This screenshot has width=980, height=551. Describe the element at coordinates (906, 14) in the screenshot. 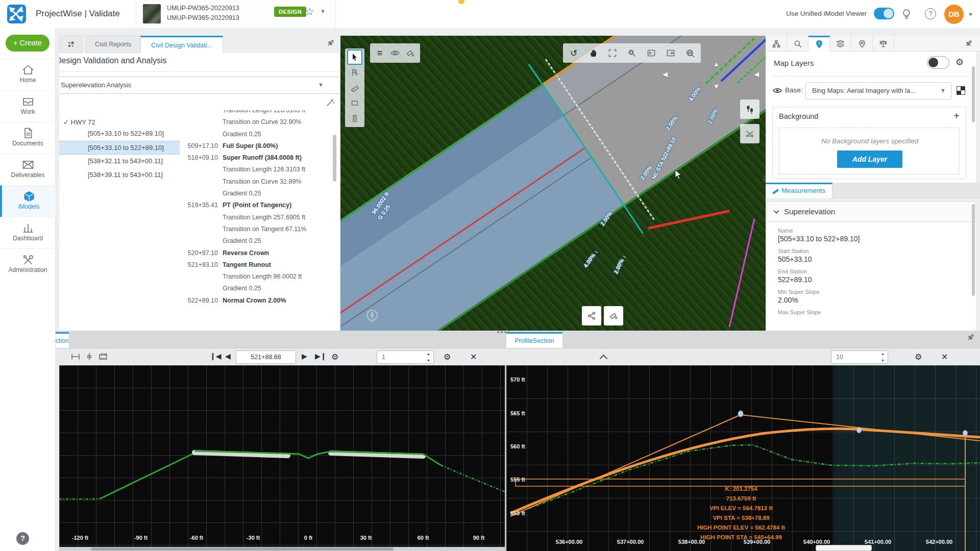

I see `ideas-lightbulb-icon` at that location.